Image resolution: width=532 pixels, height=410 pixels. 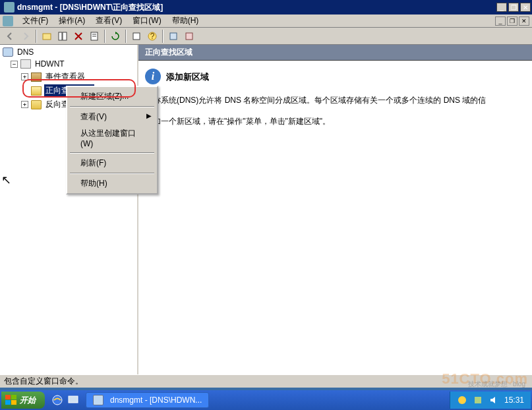 What do you see at coordinates (112, 138) in the screenshot?
I see `ctx-new-window: 从这里创建窗口(W)` at bounding box center [112, 138].